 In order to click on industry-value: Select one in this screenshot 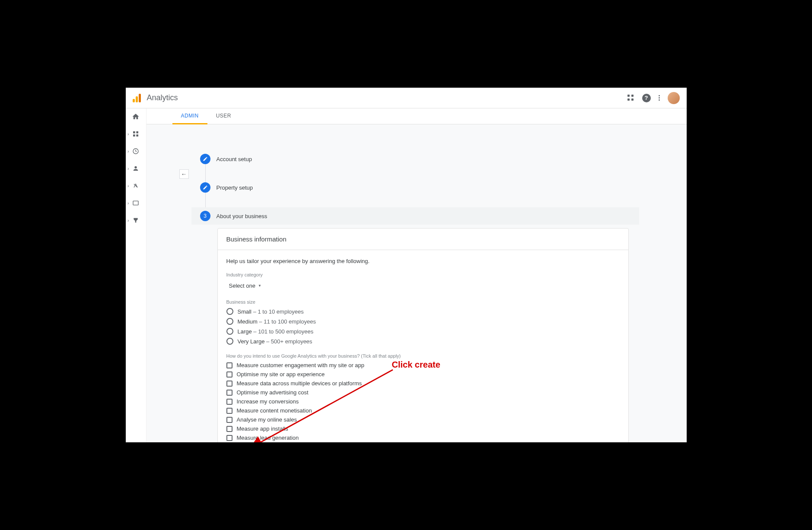, I will do `click(242, 286)`.